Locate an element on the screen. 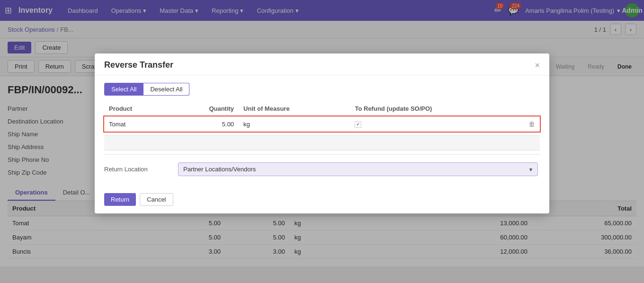 Image resolution: width=644 pixels, height=283 pixels. deselect-all-button: Deselect All is located at coordinates (167, 89).